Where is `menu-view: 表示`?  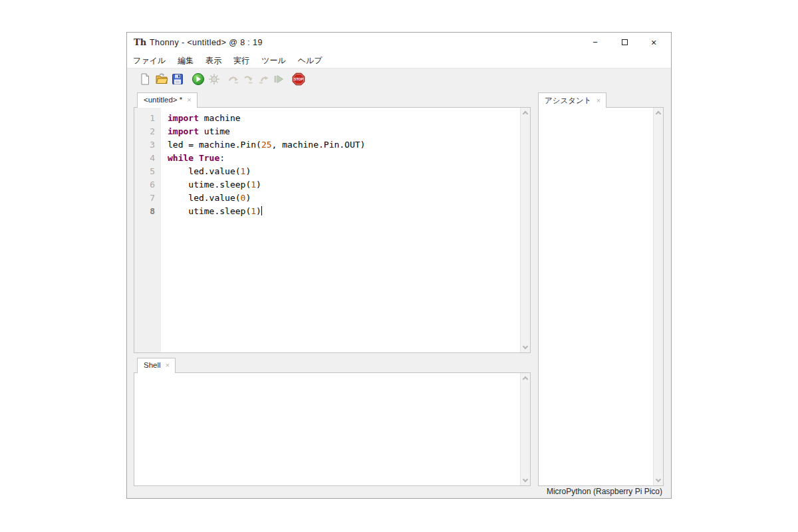
menu-view: 表示 is located at coordinates (213, 60).